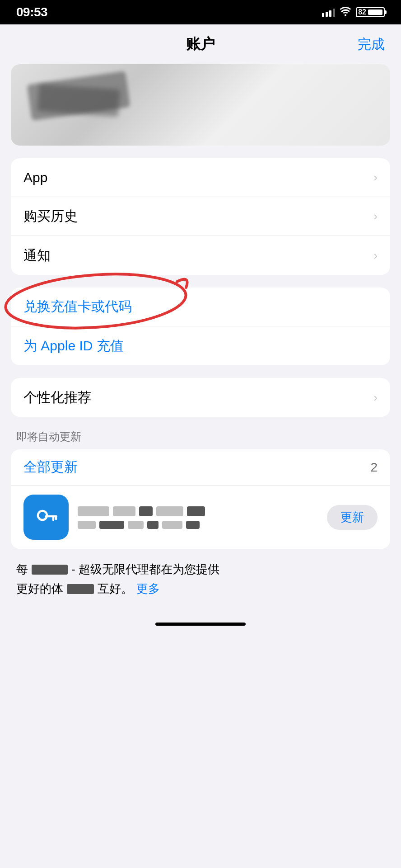 The width and height of the screenshot is (401, 868). Describe the element at coordinates (200, 624) in the screenshot. I see `bottom-bar` at that location.